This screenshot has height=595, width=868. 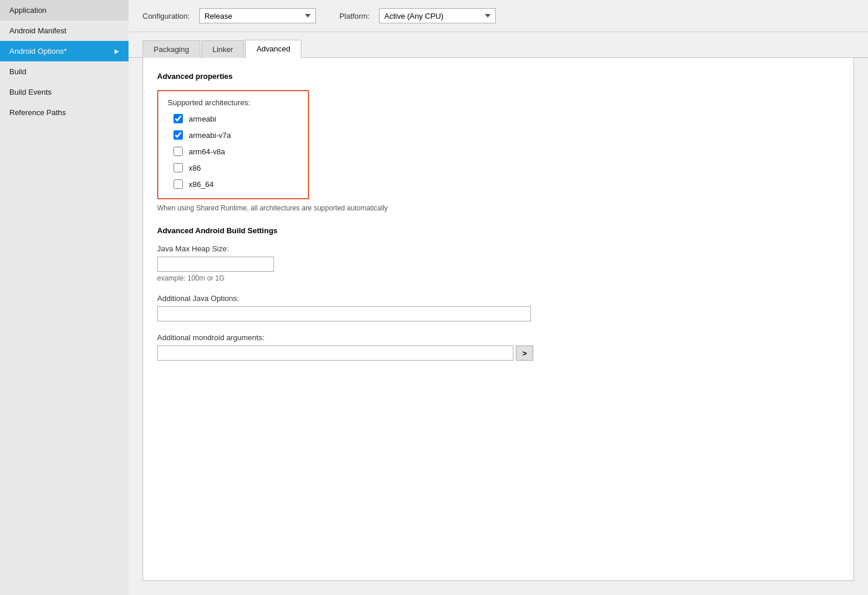 What do you see at coordinates (210, 136) in the screenshot?
I see `armeabi-v7a-label: armeabi-v7a` at bounding box center [210, 136].